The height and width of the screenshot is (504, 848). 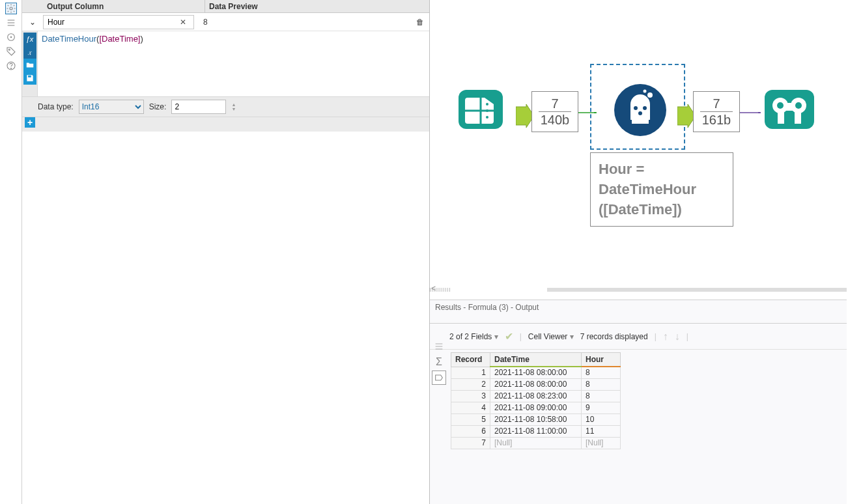 I want to click on help-icon, so click(x=11, y=66).